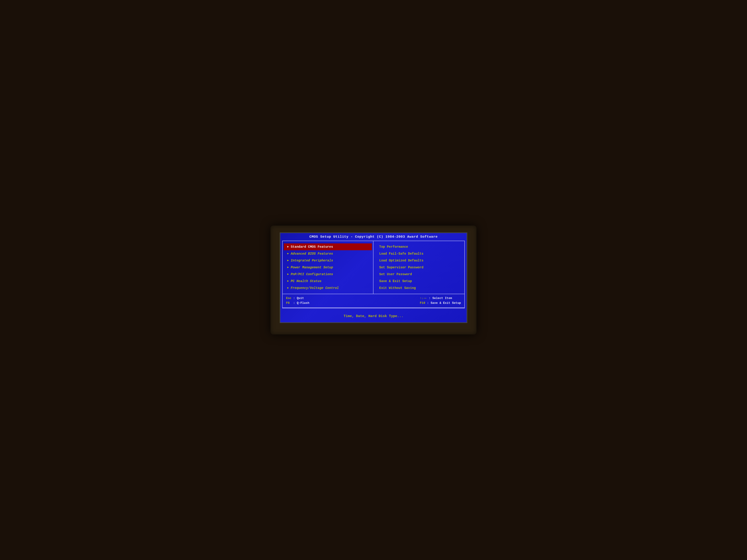 The width and height of the screenshot is (747, 560). Describe the element at coordinates (419, 267) in the screenshot. I see `menu-item-supervisor-password: Set Supervisor Password` at that location.